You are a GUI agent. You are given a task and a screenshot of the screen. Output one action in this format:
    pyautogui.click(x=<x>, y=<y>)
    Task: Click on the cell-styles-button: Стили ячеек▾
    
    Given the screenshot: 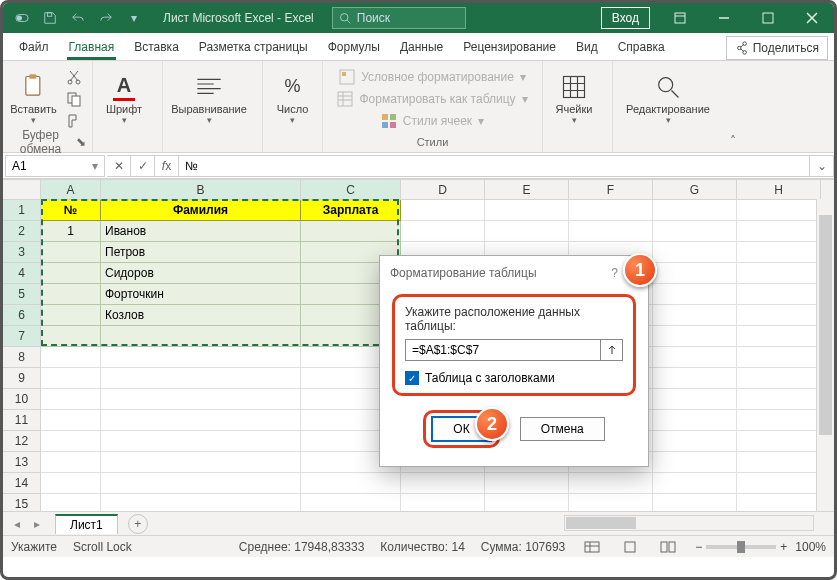 What is the action you would take?
    pyautogui.click(x=432, y=121)
    